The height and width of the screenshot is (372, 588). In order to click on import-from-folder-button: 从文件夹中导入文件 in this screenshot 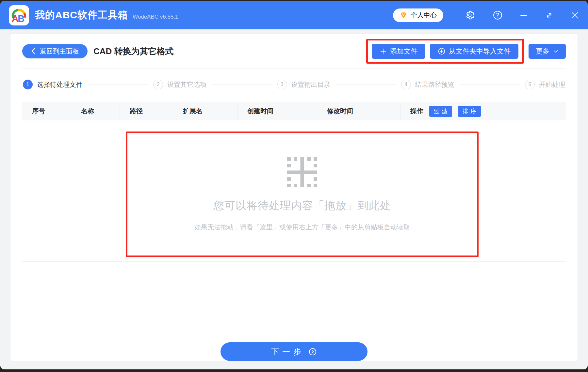, I will do `click(474, 51)`.